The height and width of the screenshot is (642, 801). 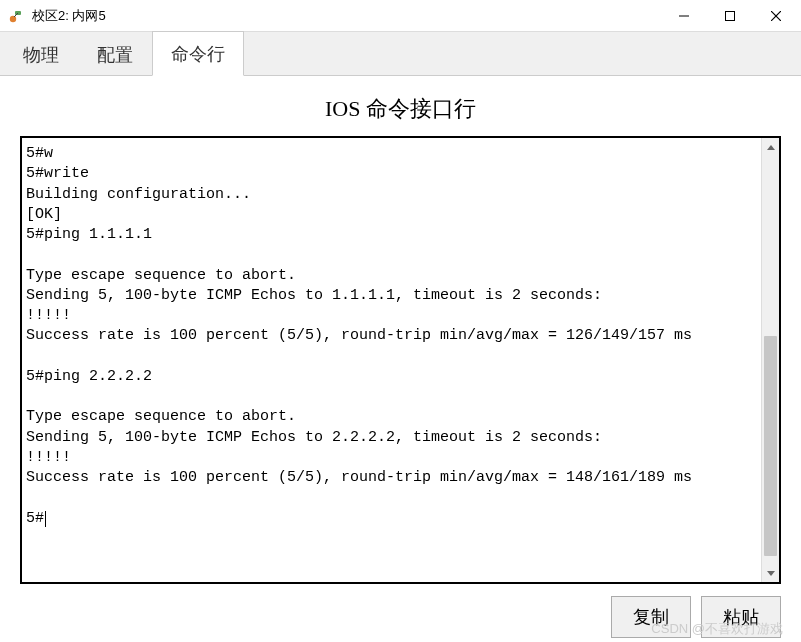 I want to click on window-controls, so click(x=730, y=16).